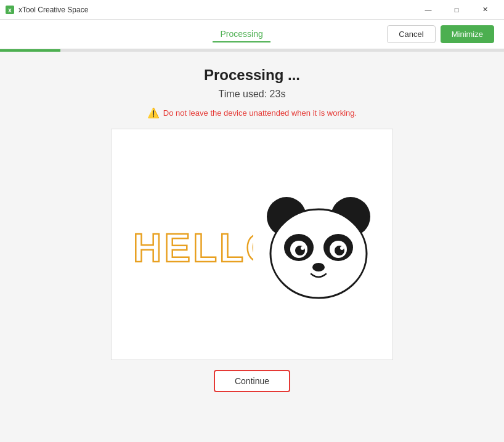 Image resolution: width=504 pixels, height=442 pixels. What do you see at coordinates (252, 10) in the screenshot?
I see `title-bar: x xTool Creative Space — □ ✕` at bounding box center [252, 10].